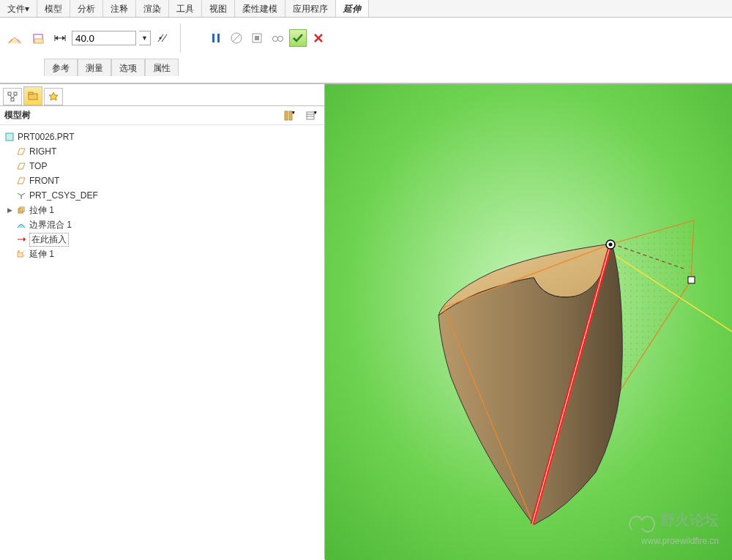 Image resolution: width=732 pixels, height=560 pixels. Describe the element at coordinates (10, 137) in the screenshot. I see `part-icon` at that location.